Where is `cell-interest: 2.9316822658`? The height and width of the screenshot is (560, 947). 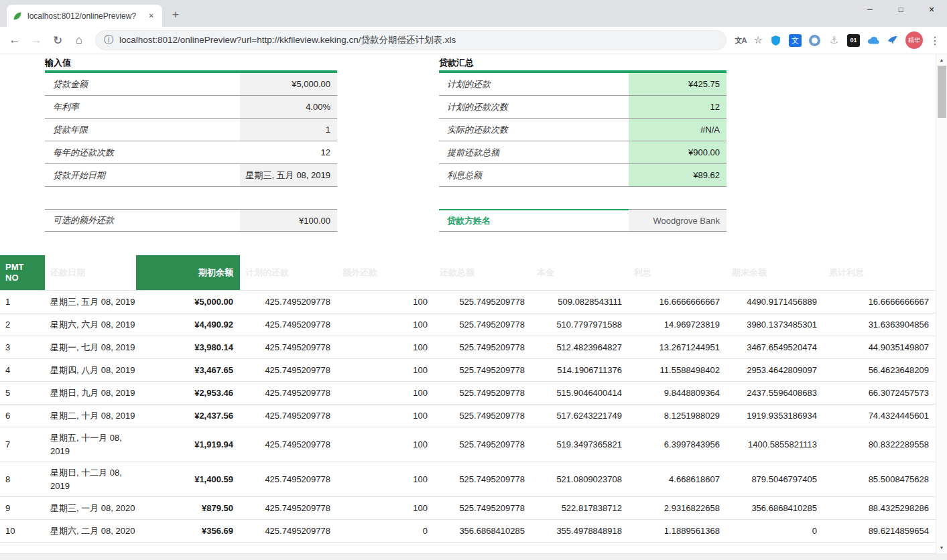 cell-interest: 2.9316822658 is located at coordinates (678, 508).